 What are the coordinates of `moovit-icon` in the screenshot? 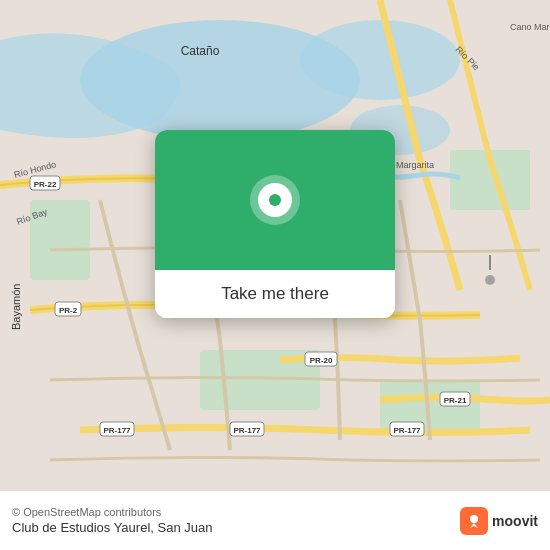 It's located at (474, 521).